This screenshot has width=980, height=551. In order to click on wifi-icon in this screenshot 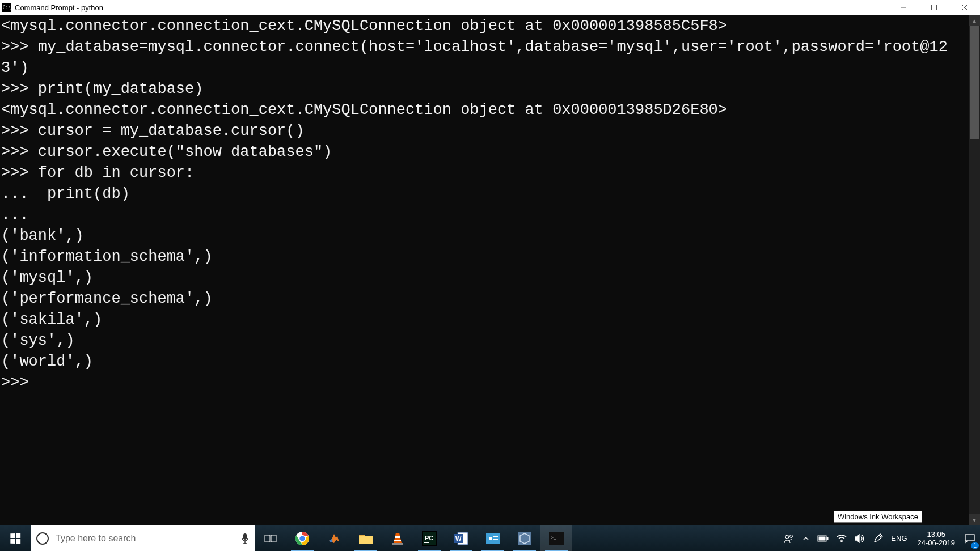, I will do `click(842, 539)`.